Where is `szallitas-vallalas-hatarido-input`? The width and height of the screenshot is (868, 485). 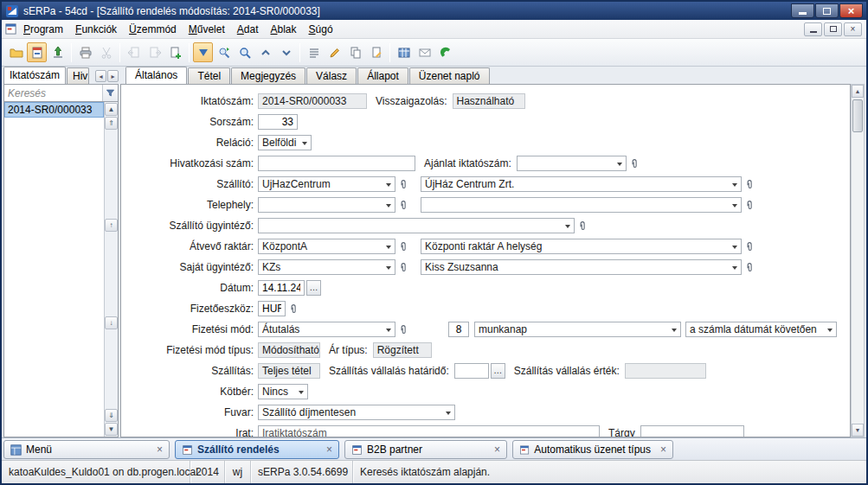 szallitas-vallalas-hatarido-input is located at coordinates (472, 371).